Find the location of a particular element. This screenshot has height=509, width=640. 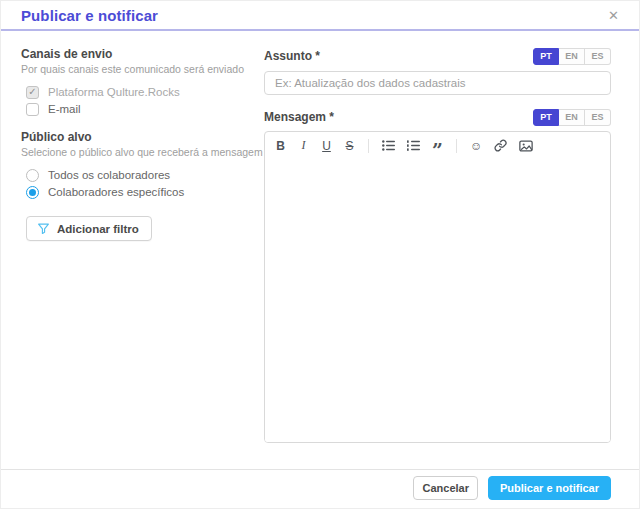

cancel-button: Cancelar is located at coordinates (445, 488).